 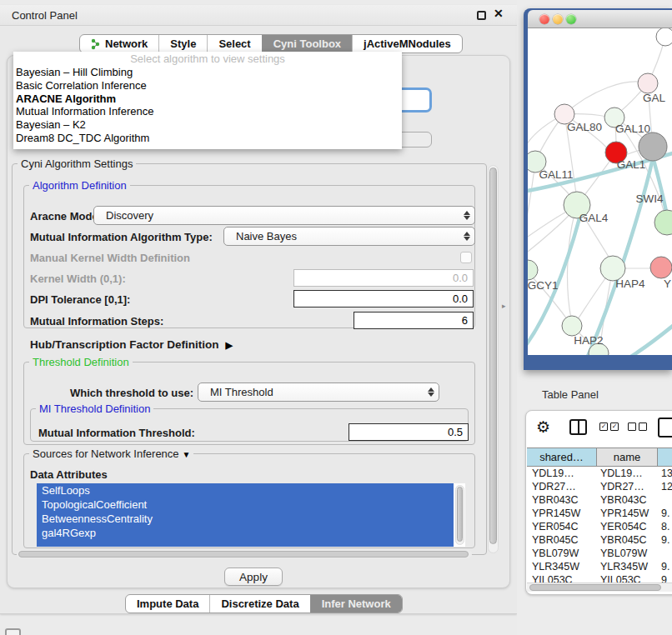 What do you see at coordinates (208, 86) in the screenshot?
I see `dropdown-item-basic-correlation: Basic Correlation Inference` at bounding box center [208, 86].